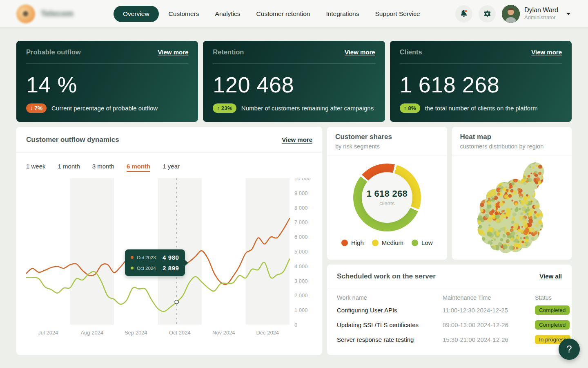  I want to click on nav-item-integrations: Integrations, so click(342, 14).